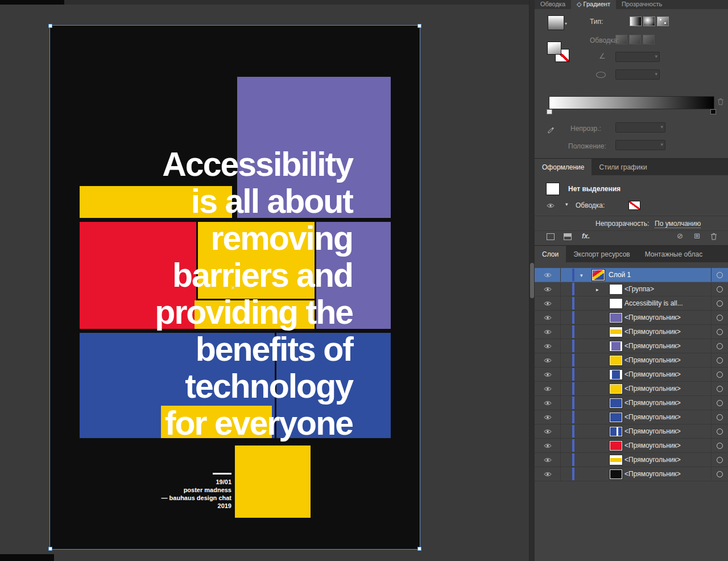  What do you see at coordinates (636, 22) in the screenshot?
I see `gradient-type-linear-button` at bounding box center [636, 22].